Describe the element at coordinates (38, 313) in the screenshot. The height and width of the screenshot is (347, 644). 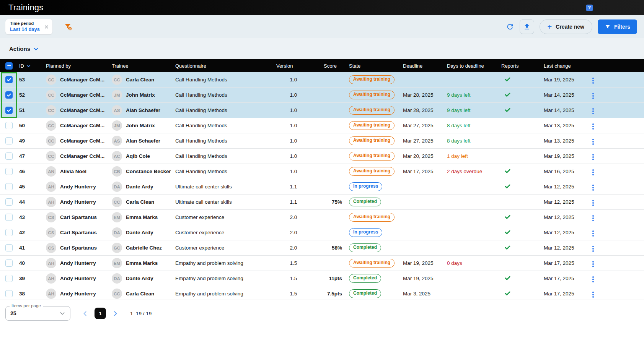
I see `items-per-page-select: Items per page 25` at that location.